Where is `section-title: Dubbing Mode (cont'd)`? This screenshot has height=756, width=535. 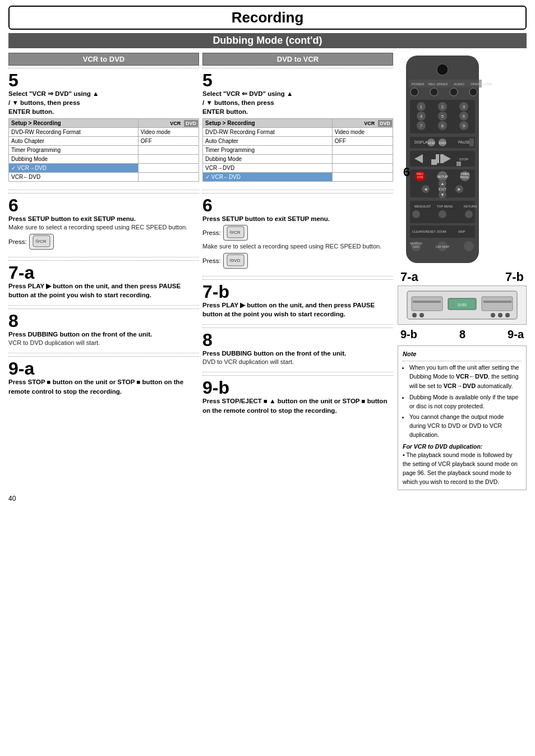
section-title: Dubbing Mode (cont'd) is located at coordinates (268, 40).